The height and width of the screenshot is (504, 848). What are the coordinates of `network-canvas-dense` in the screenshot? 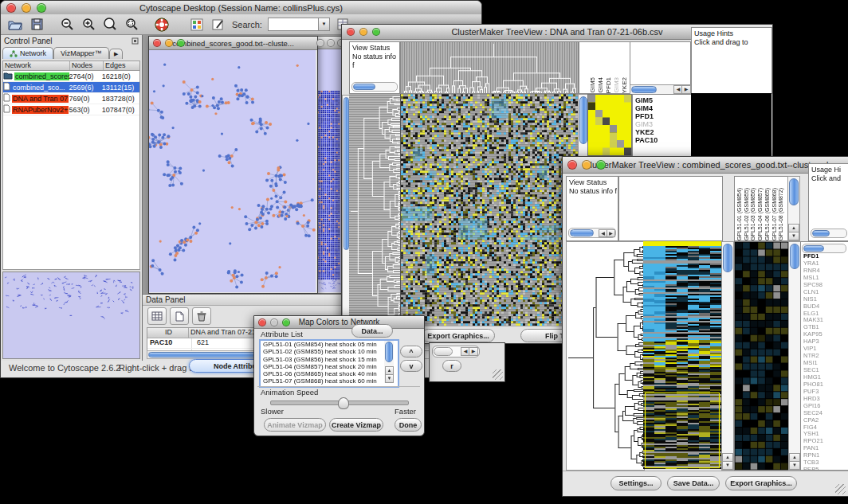 It's located at (328, 170).